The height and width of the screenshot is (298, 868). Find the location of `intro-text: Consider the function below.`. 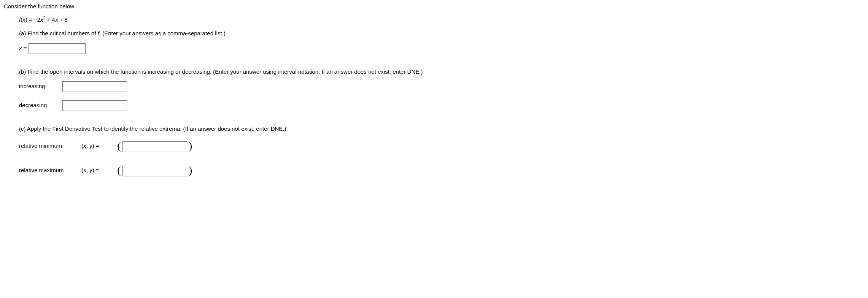

intro-text: Consider the function below. is located at coordinates (434, 7).